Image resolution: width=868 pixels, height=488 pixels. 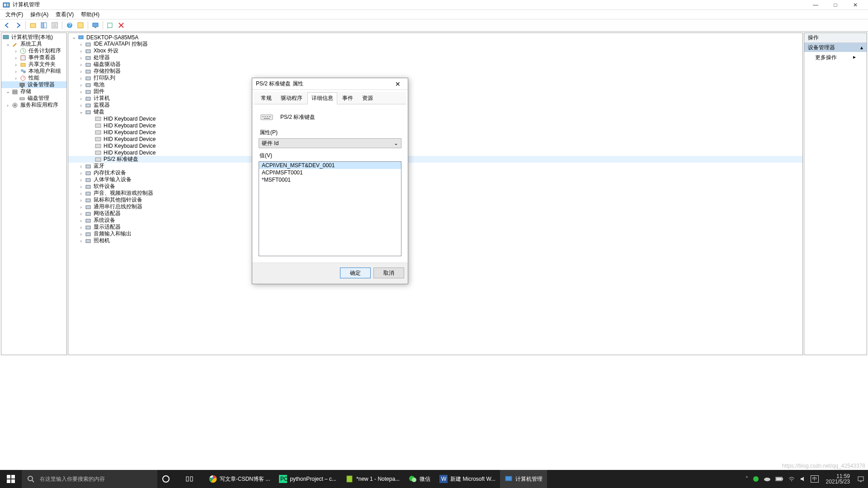 I want to click on tray-battery-icon, so click(x=779, y=479).